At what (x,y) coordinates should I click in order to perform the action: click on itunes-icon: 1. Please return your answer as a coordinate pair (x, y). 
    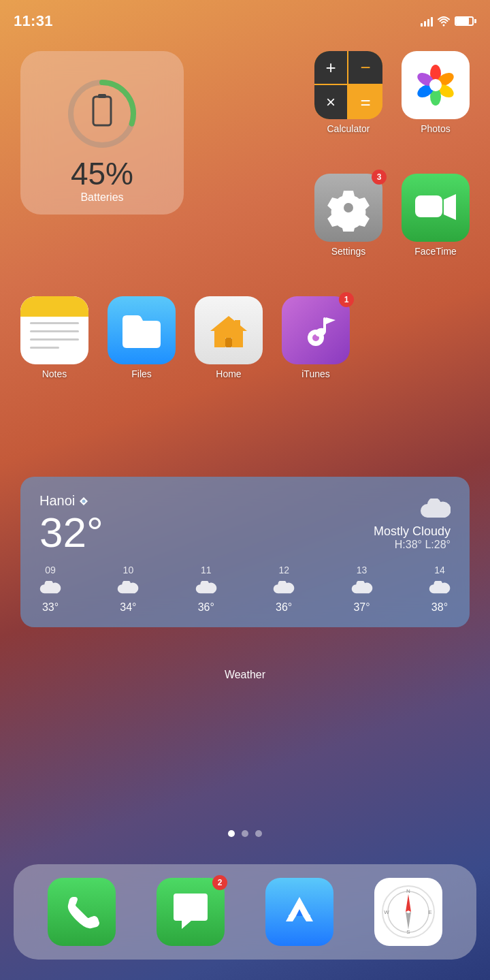
    Looking at the image, I should click on (316, 330).